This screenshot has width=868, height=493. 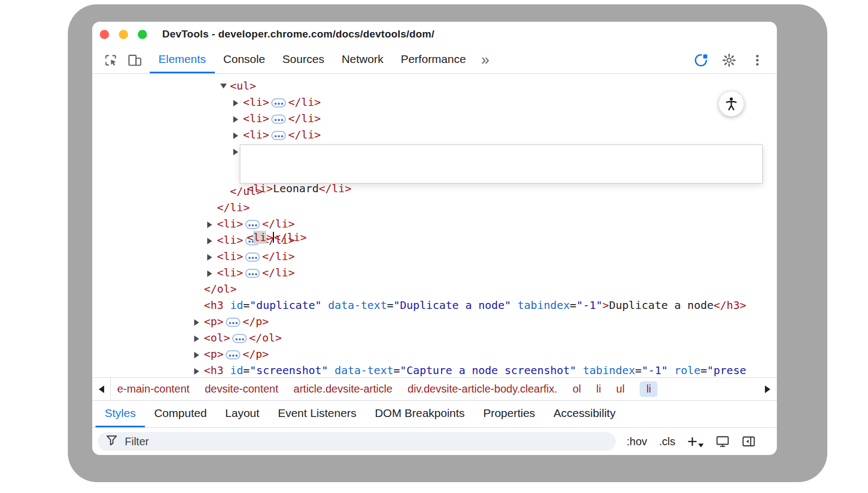 What do you see at coordinates (180, 414) in the screenshot?
I see `sidebar-tab-computed: Computed` at bounding box center [180, 414].